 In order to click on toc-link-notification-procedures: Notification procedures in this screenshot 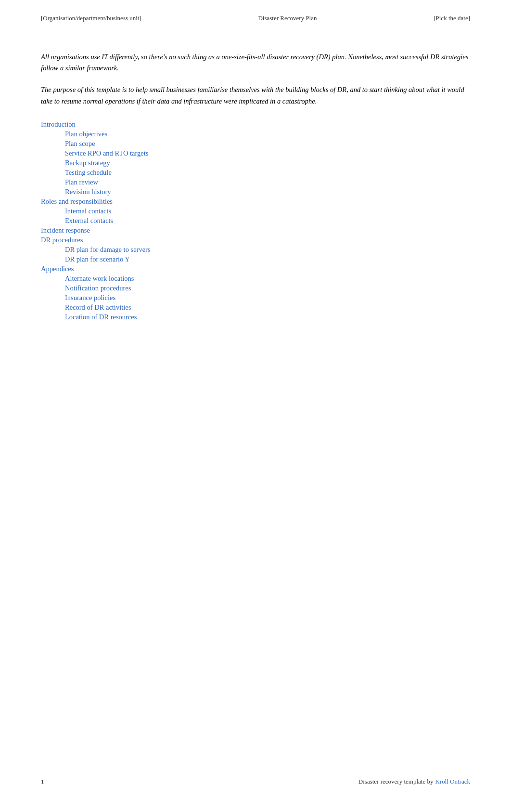, I will do `click(98, 288)`.